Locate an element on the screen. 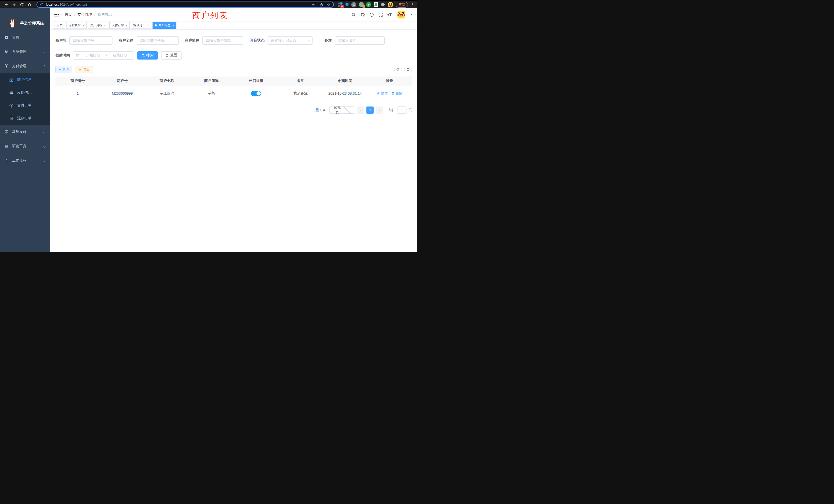 The height and width of the screenshot is (504, 834). status-select: 请选择开启状态 is located at coordinates (290, 41).